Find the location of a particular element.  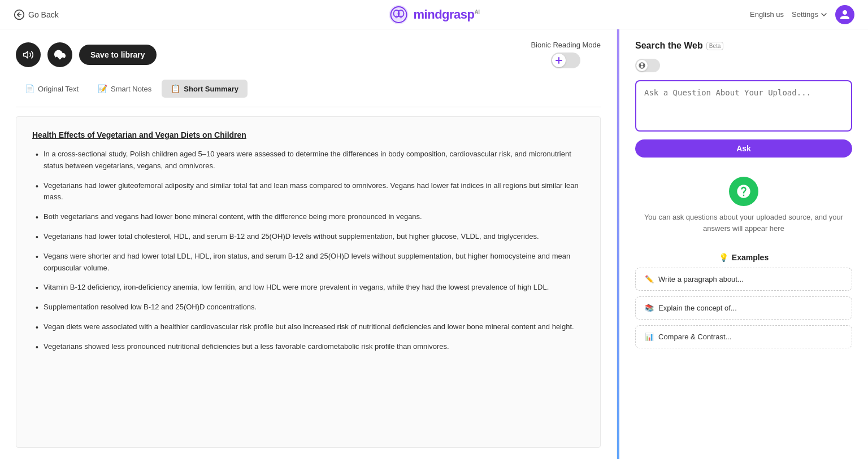

bullet-item: Supplementation resolved low B-12 and 25… is located at coordinates (309, 307).